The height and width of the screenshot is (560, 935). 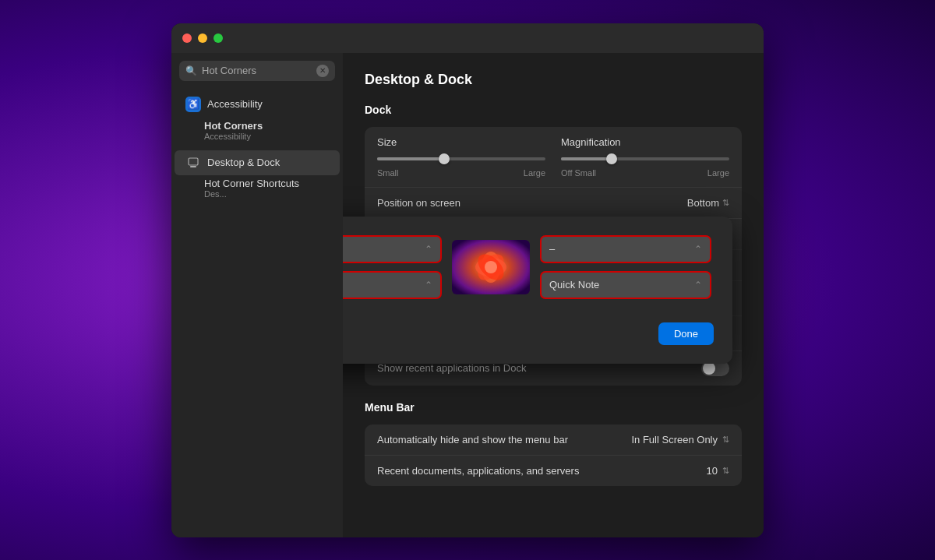 What do you see at coordinates (257, 188) in the screenshot?
I see `sidebar-subitem-hot-corner-shortcuts: Hot Corner Shortcuts Des...` at bounding box center [257, 188].